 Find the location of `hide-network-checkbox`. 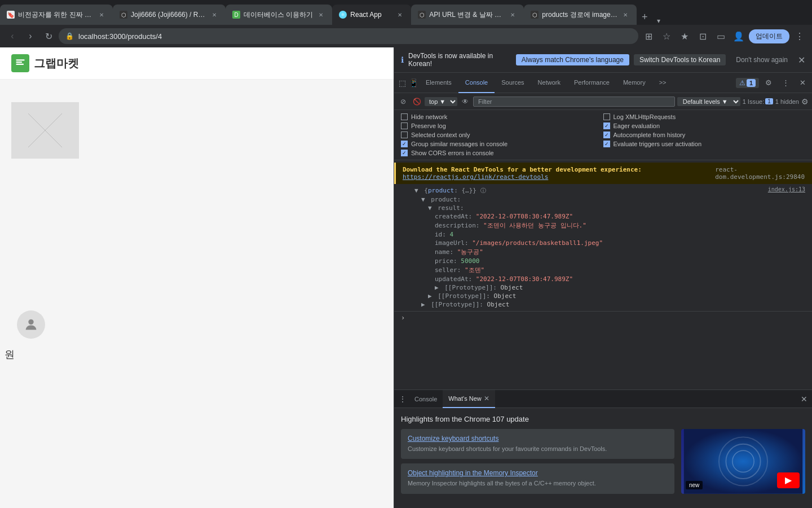

hide-network-checkbox is located at coordinates (404, 117).